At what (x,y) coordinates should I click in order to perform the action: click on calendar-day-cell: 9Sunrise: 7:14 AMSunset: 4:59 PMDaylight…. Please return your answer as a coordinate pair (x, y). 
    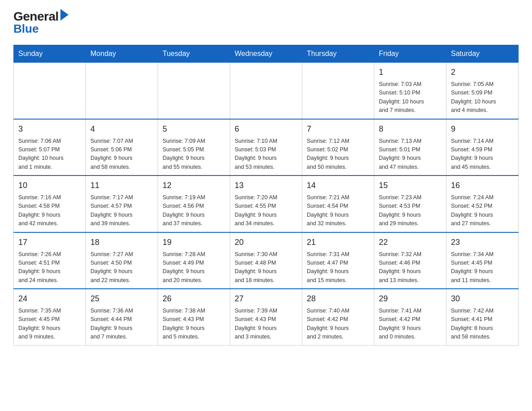
    Looking at the image, I should click on (483, 148).